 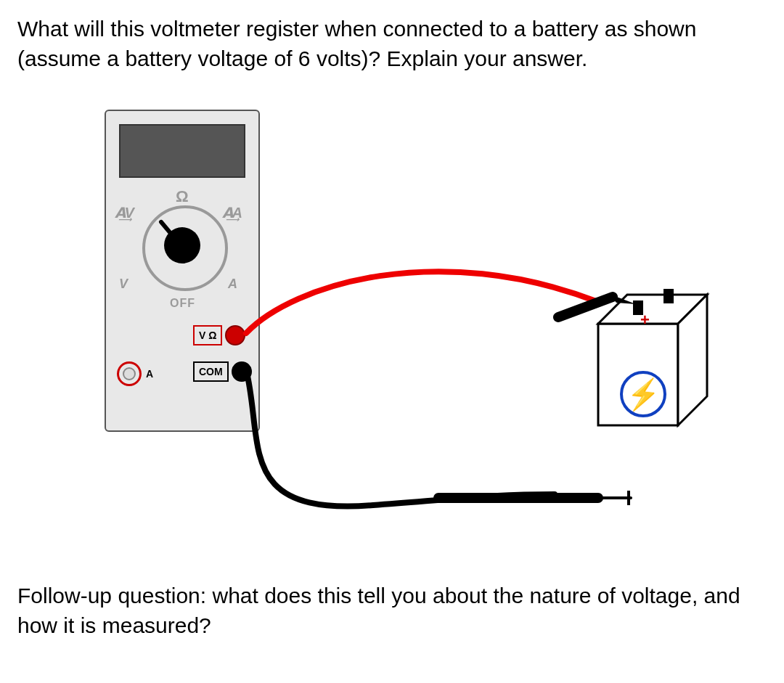 I want to click on dial-label-dc-amps: A, so click(x=232, y=285).